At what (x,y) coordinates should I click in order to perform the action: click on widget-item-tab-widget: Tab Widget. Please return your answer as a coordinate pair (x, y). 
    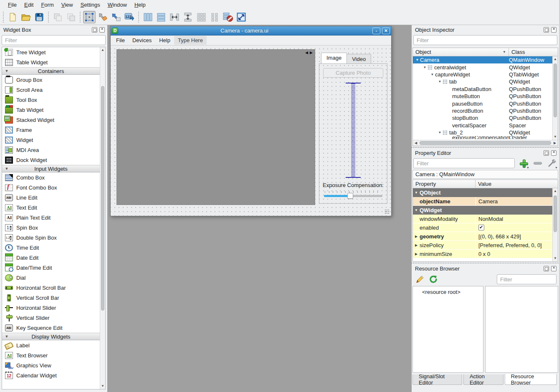
    Looking at the image, I should click on (51, 110).